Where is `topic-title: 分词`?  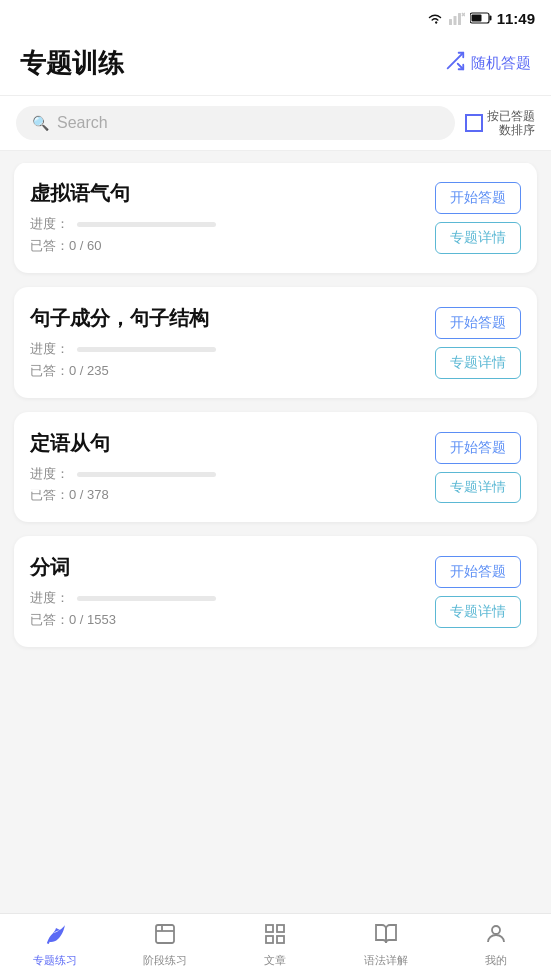 topic-title: 分词 is located at coordinates (227, 568).